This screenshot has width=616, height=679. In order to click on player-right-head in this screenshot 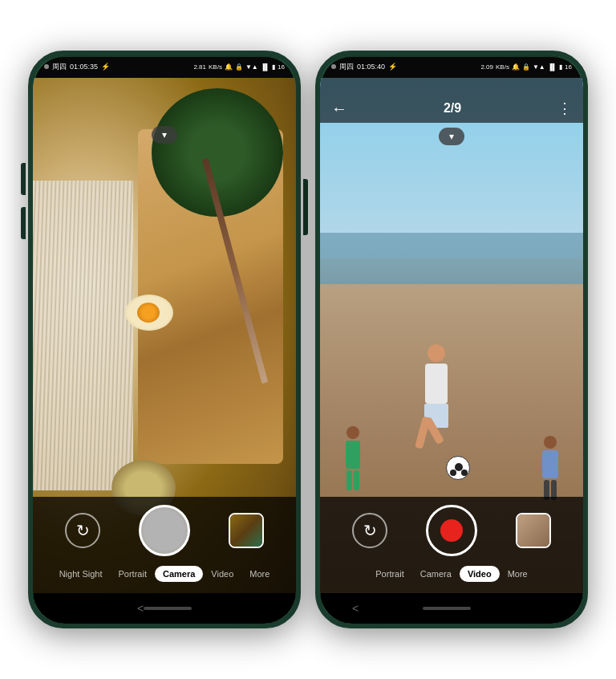, I will do `click(550, 442)`.